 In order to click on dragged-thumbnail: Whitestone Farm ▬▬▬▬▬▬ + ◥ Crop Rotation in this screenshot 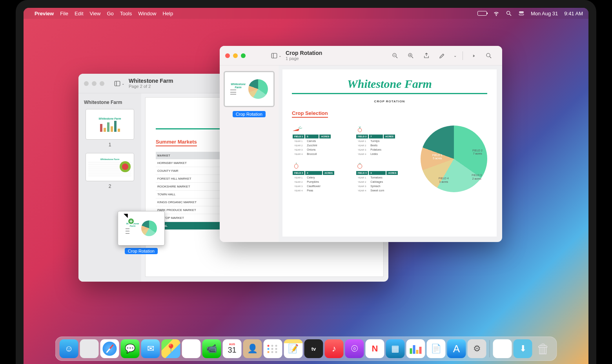, I will do `click(141, 233)`.